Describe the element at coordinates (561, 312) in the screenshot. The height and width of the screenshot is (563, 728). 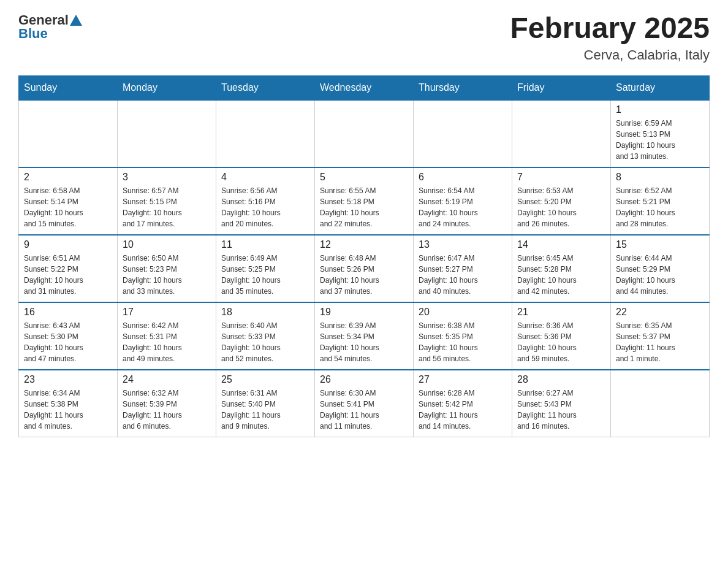
I see `day-number: 21` at that location.